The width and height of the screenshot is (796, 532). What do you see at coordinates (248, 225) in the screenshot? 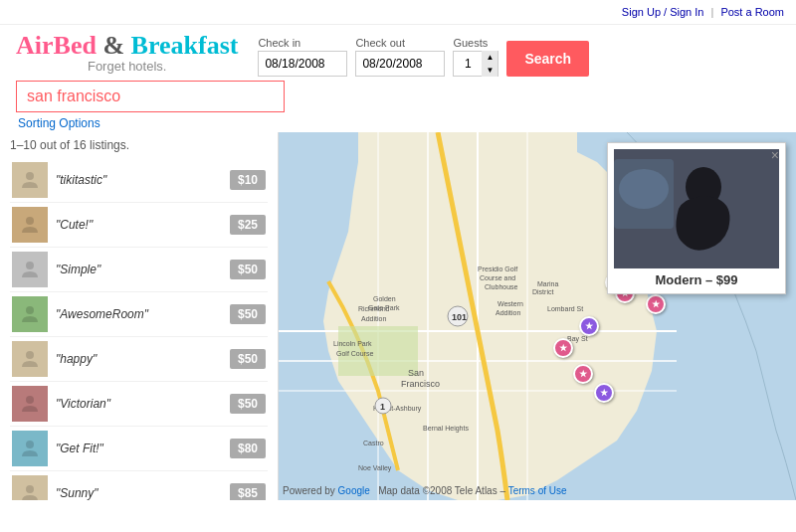
I see `listing-price: $25` at bounding box center [248, 225].